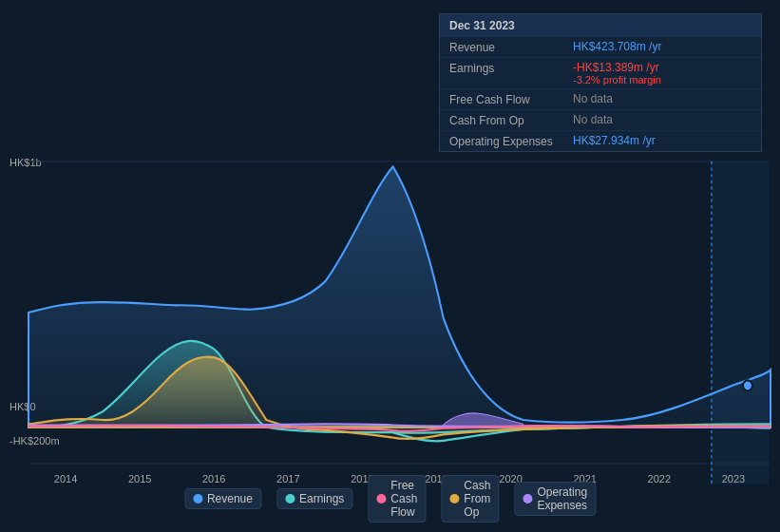 This screenshot has height=532, width=780. I want to click on tooltip-box: Dec 31 2023 Revenue HK$423.708m /yr Earn…, so click(600, 83).